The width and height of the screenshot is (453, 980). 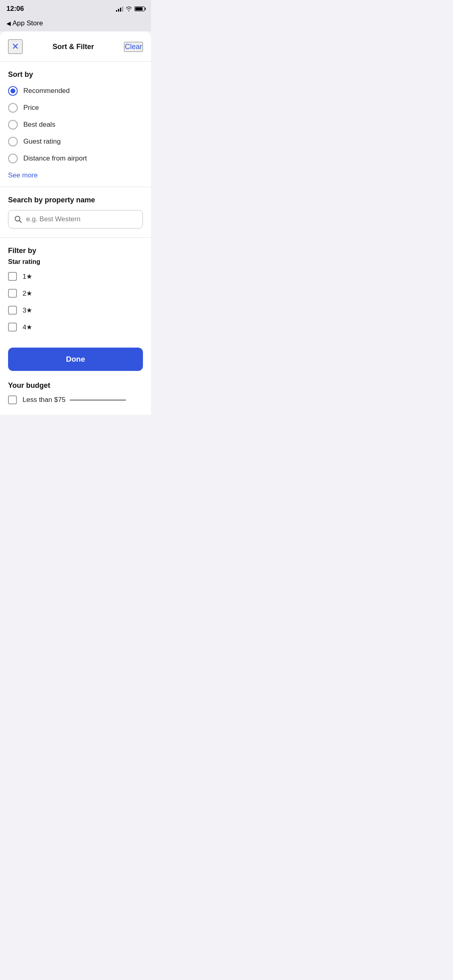 I want to click on radio-price, so click(x=13, y=108).